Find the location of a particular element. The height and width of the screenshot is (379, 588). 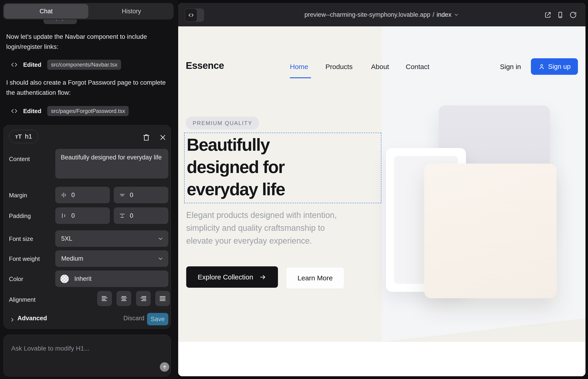

hero-description: Elegant products designed with intention… is located at coordinates (261, 228).